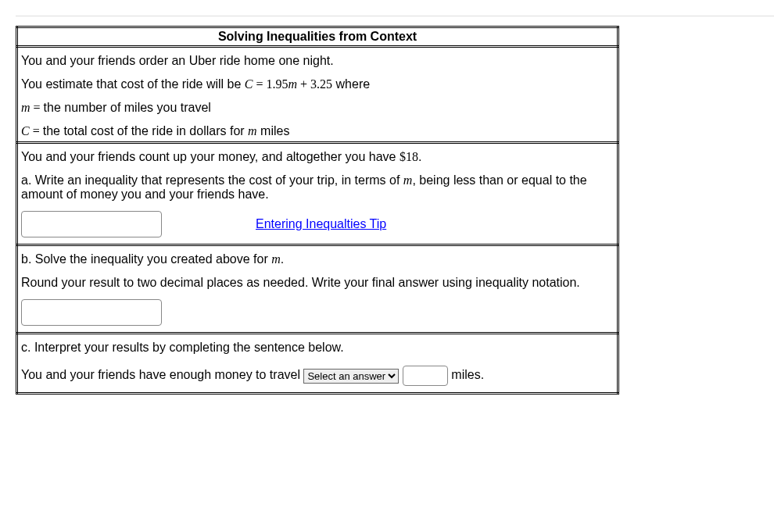 This screenshot has height=532, width=774. Describe the element at coordinates (133, 84) in the screenshot. I see `setup-line2a: You estimate that cost of the ride will …` at that location.